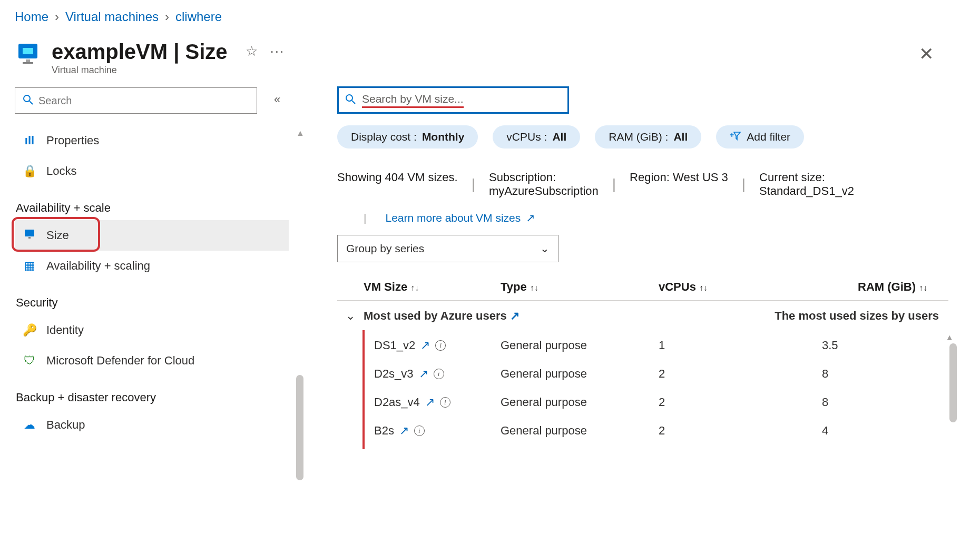 This screenshot has height=554, width=980. What do you see at coordinates (152, 235) in the screenshot?
I see `sidebar-item-size: Size` at bounding box center [152, 235].